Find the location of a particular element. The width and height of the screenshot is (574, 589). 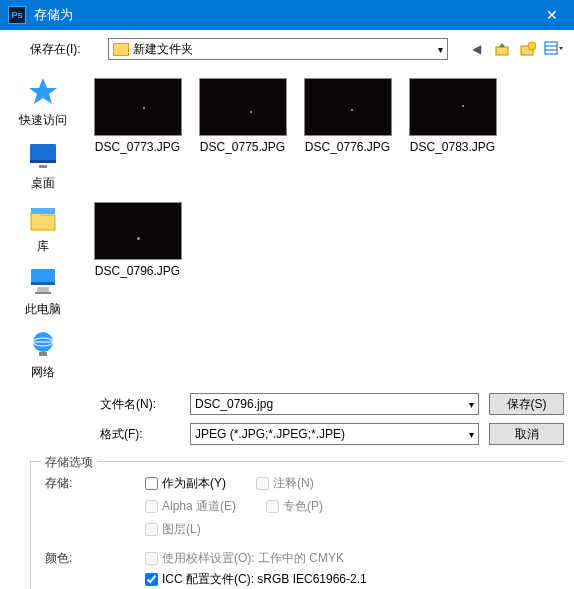

annotations-checkbox: 注释(N) is located at coordinates (285, 484).